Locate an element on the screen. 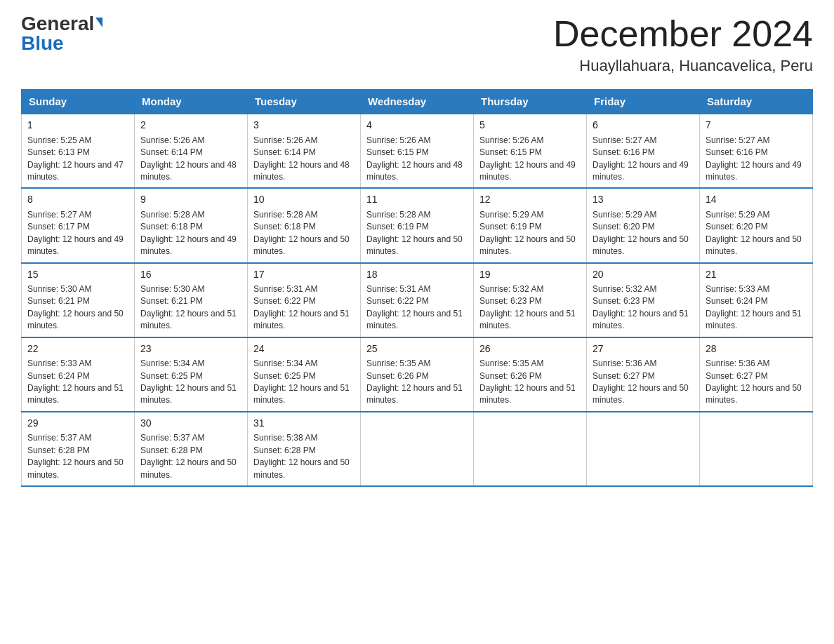  logo-general-text: General is located at coordinates (58, 24).